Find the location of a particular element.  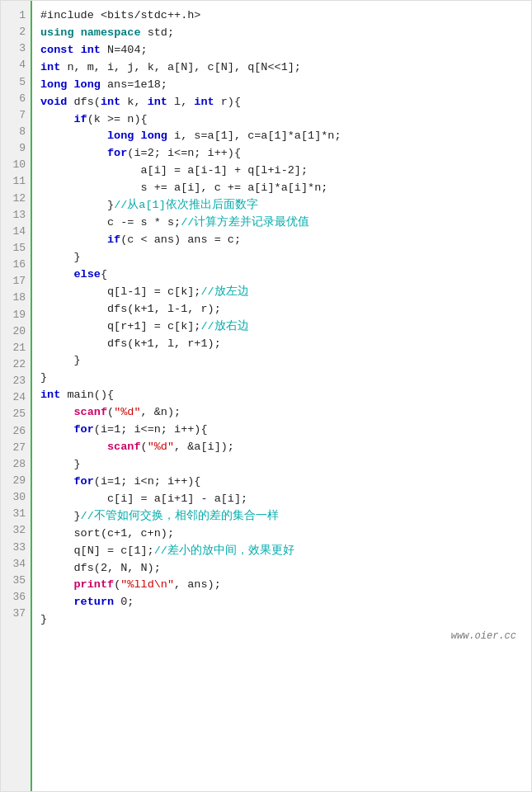

code-line: long long i, s=a[1], c=a[1]*a[1]*n; is located at coordinates (282, 137).